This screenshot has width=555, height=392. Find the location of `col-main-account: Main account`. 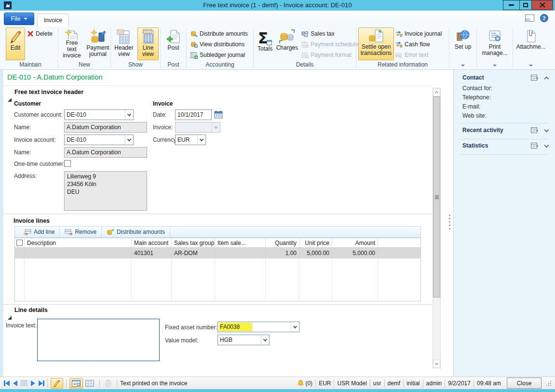

col-main-account: Main account is located at coordinates (151, 243).